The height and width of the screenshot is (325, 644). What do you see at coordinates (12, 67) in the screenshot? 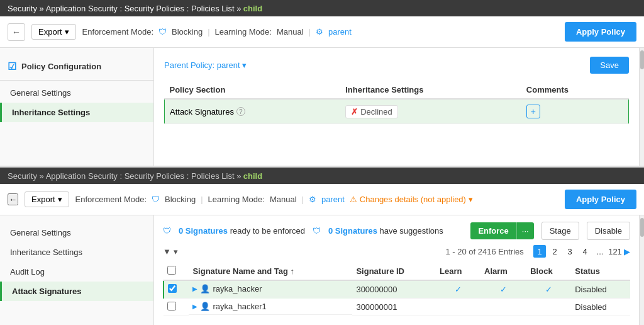
I see `checkbox-icon-1: ☑` at bounding box center [12, 67].